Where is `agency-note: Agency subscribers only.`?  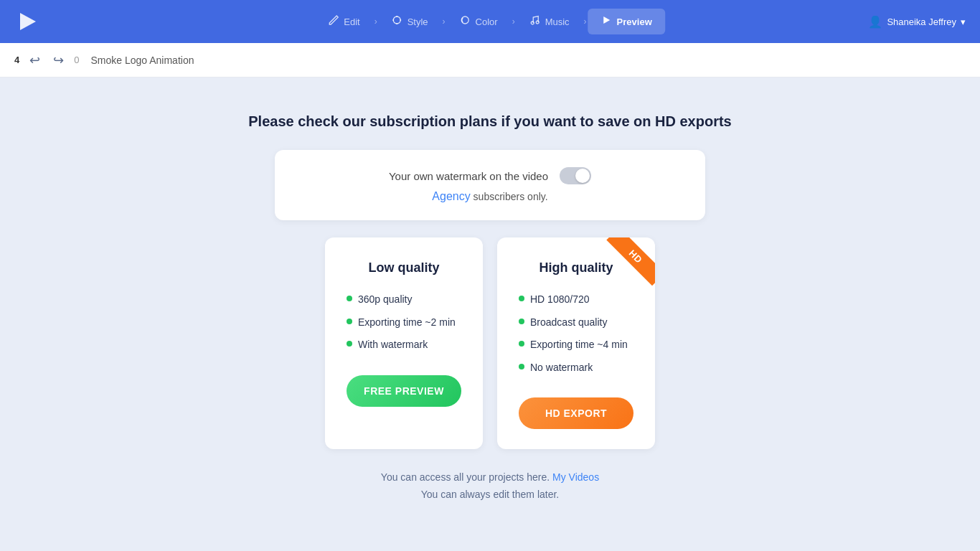 agency-note: Agency subscribers only. is located at coordinates (489, 197).